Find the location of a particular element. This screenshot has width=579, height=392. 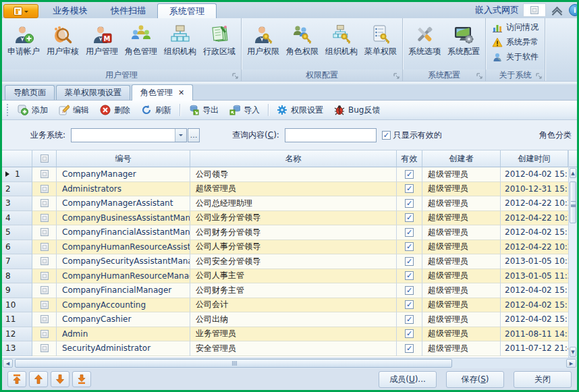

select-all-header is located at coordinates (45, 159).